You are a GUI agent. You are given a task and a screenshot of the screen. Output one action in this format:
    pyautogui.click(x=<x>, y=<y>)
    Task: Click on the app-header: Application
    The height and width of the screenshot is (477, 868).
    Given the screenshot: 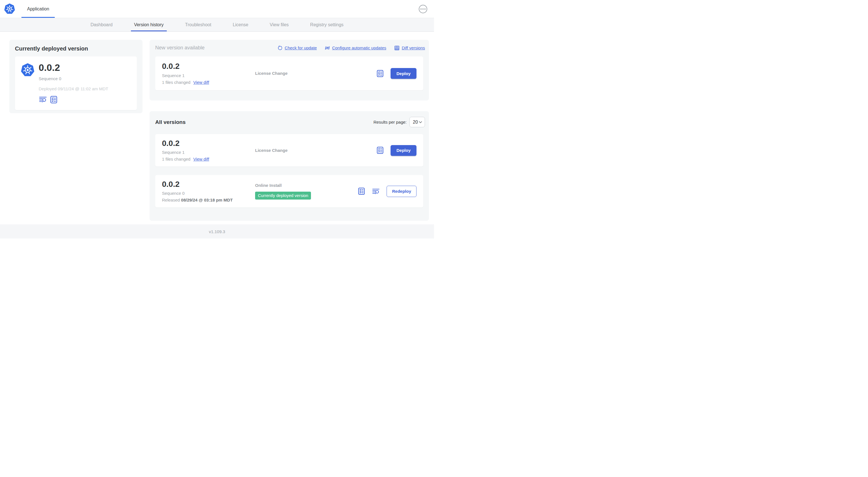 What is the action you would take?
    pyautogui.click(x=217, y=9)
    